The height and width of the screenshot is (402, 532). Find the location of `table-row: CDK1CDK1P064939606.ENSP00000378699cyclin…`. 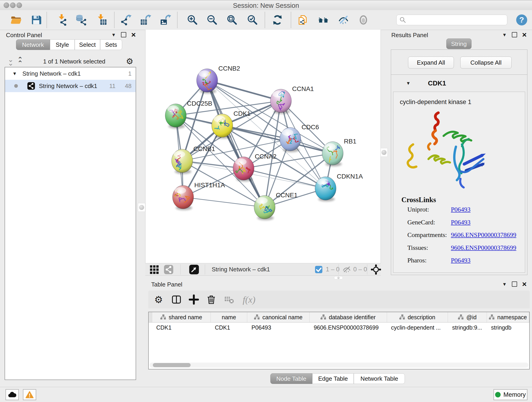

table-row: CDK1CDK1P064939606.ENSP00000378699cyclin… is located at coordinates (339, 327).